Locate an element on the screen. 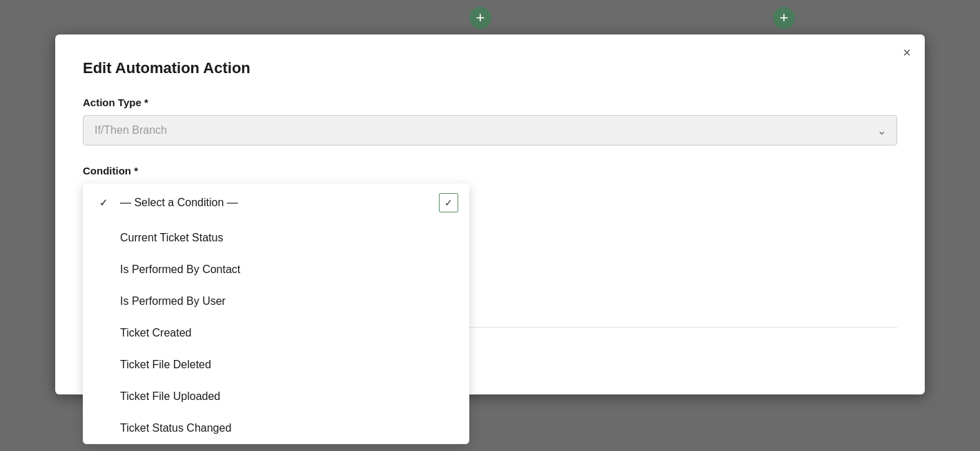 The image size is (980, 451). dropdown-item-current-ticket-status: Current Ticket Status is located at coordinates (276, 238).